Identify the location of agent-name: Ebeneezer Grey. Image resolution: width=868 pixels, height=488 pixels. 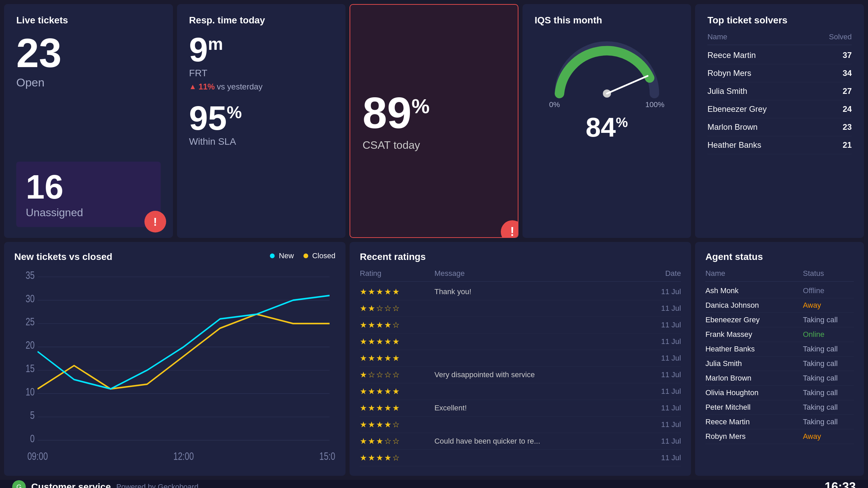
(754, 320).